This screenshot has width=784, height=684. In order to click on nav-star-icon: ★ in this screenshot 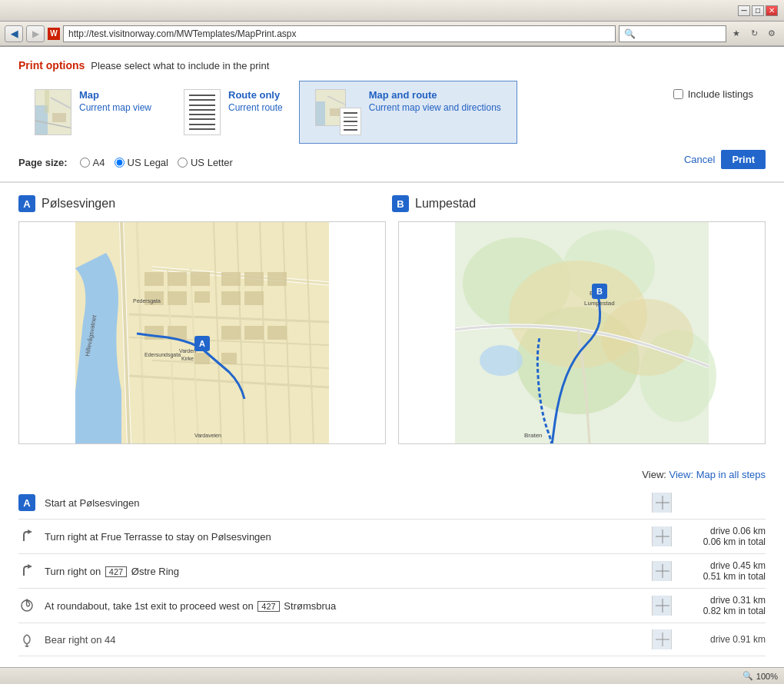, I will do `click(736, 34)`.